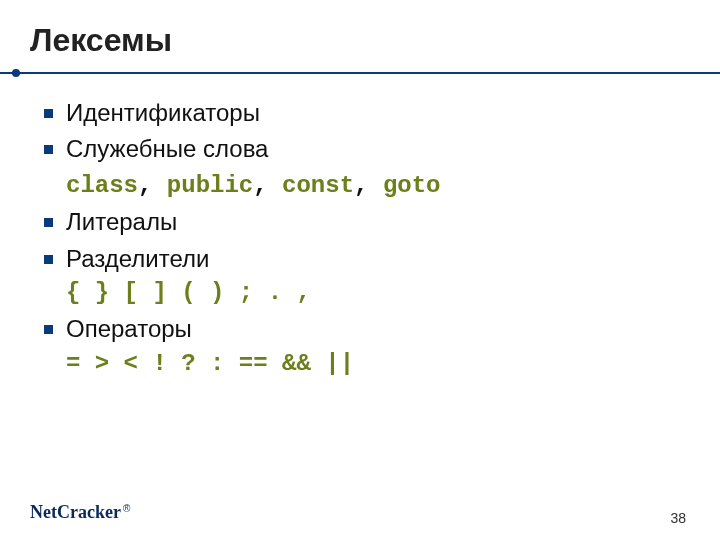  What do you see at coordinates (367, 346) in the screenshot?
I see `list-item: Операторы = > < ! ? : == && ||` at bounding box center [367, 346].